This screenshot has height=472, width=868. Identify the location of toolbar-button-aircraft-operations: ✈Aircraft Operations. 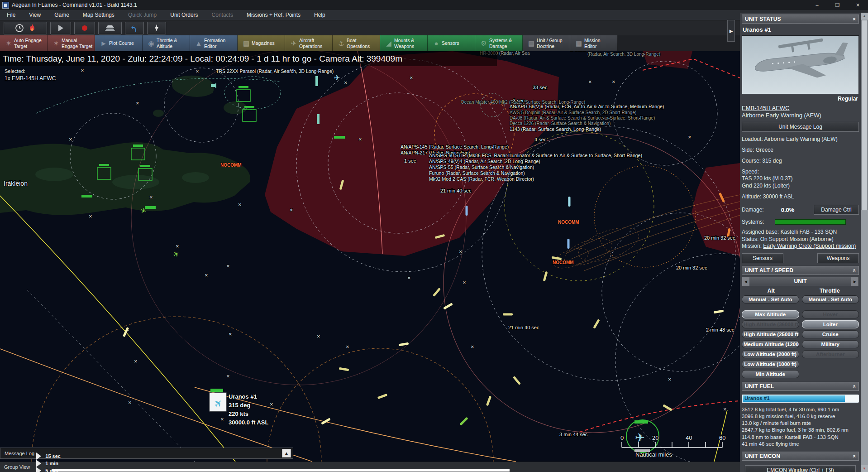
(309, 43).